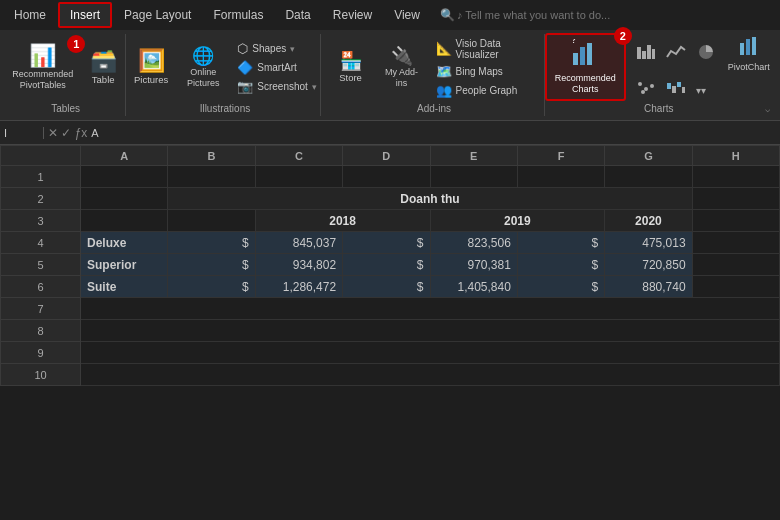 This screenshot has height=520, width=780. What do you see at coordinates (402, 68) in the screenshot?
I see `my-addins-button: 🔌 My Add-ins` at bounding box center [402, 68].